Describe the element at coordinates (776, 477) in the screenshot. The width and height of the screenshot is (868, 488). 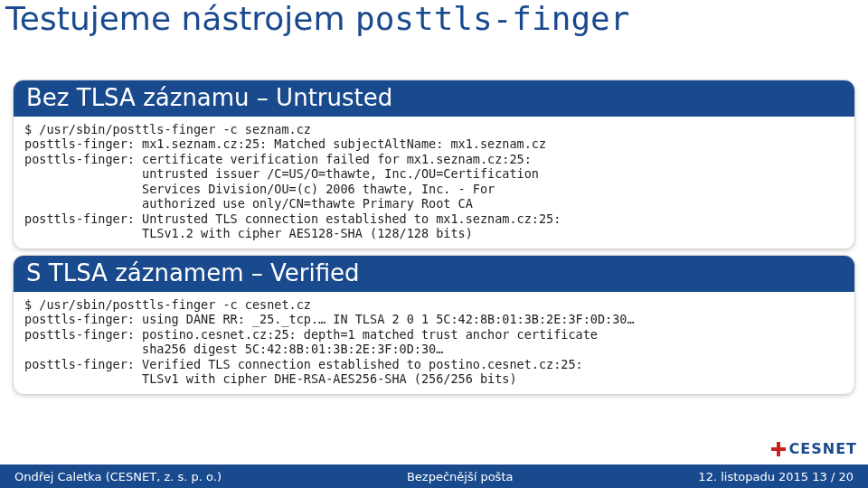
I see `footer-page: 12. listopadu 2015 13 / 20` at that location.